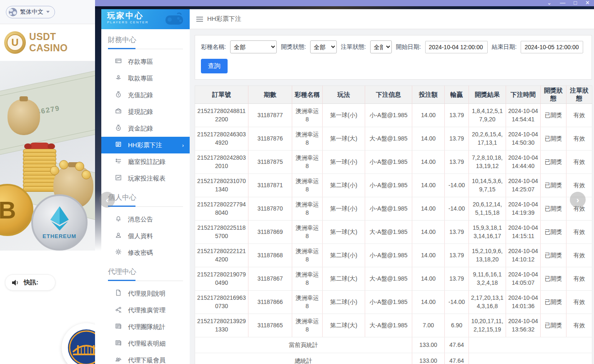  Describe the element at coordinates (429, 359) in the screenshot. I see `total-bet-amount: 133.00` at that location.